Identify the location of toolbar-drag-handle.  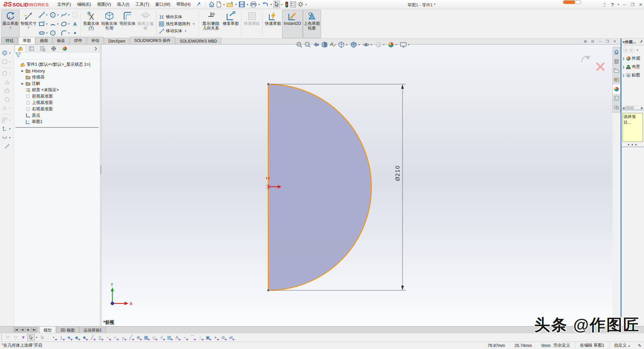
(2, 338).